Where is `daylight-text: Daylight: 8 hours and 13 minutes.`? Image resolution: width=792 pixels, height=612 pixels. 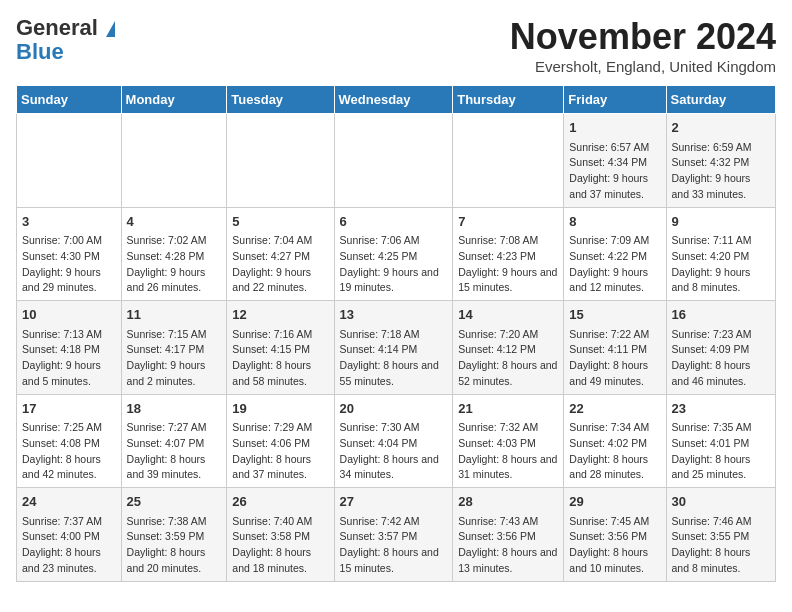 daylight-text: Daylight: 8 hours and 13 minutes. is located at coordinates (508, 561).